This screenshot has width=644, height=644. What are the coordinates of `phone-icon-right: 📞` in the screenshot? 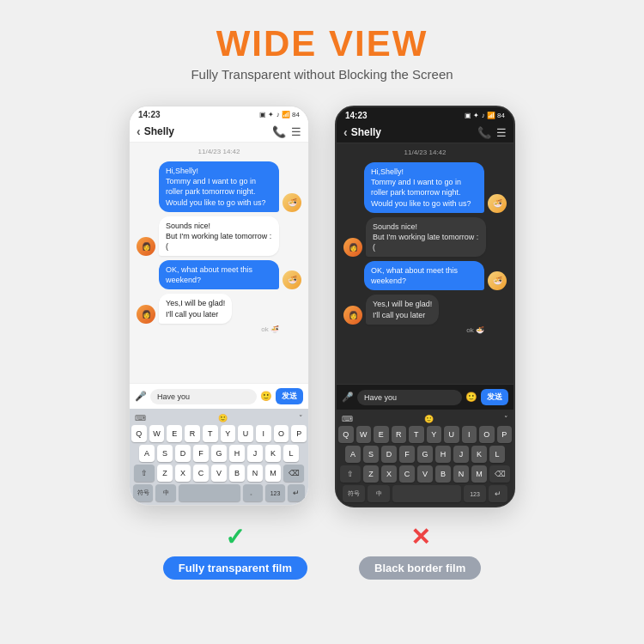 It's located at (484, 132).